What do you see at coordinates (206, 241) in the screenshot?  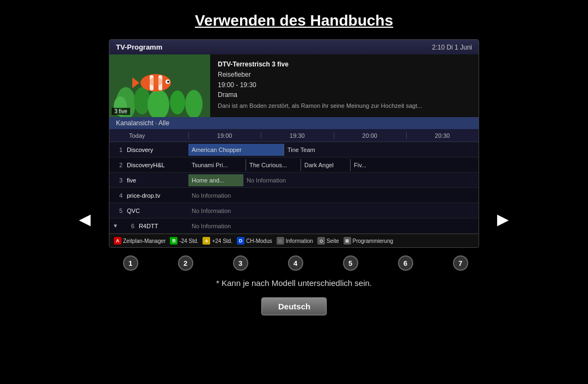 I see `btn-plus-badge: +` at bounding box center [206, 241].